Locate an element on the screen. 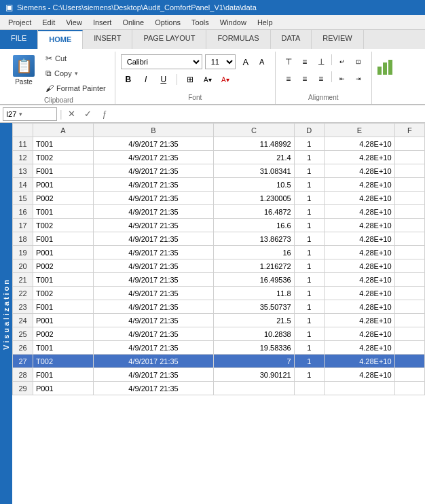 The height and width of the screenshot is (504, 425). table-row: 17T0024/9/2017 21:3516.614.28E+10 is located at coordinates (219, 226).